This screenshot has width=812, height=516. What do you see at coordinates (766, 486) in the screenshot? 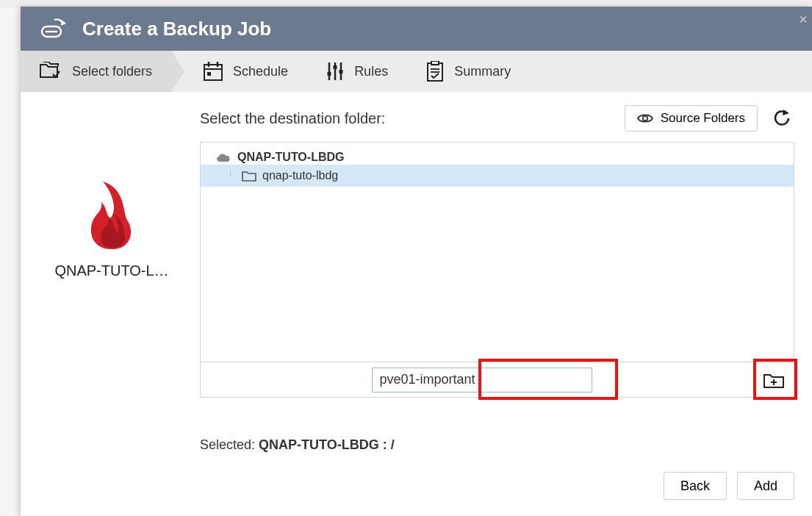
I see `add-button: Add` at bounding box center [766, 486].